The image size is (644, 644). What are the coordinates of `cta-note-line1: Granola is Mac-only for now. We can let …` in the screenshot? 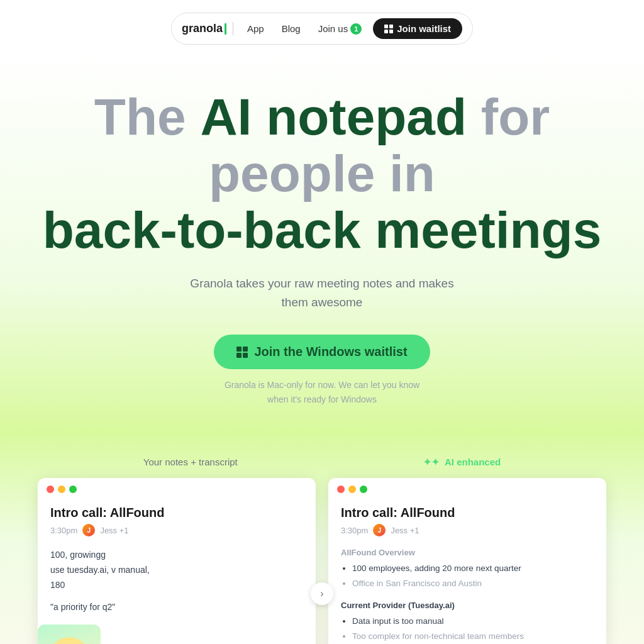 It's located at (322, 385).